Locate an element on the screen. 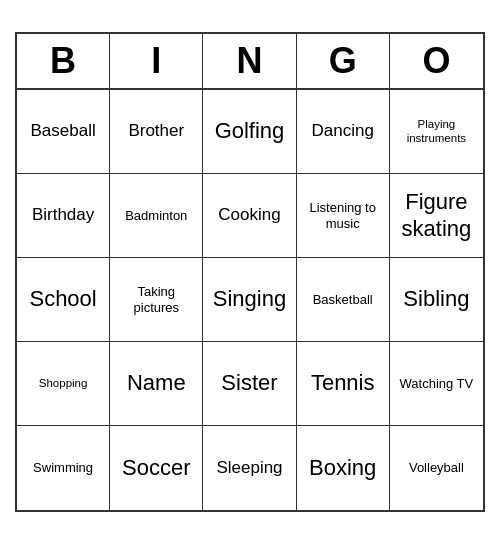 This screenshot has width=500, height=544. bingo-header: BINGO is located at coordinates (250, 62).